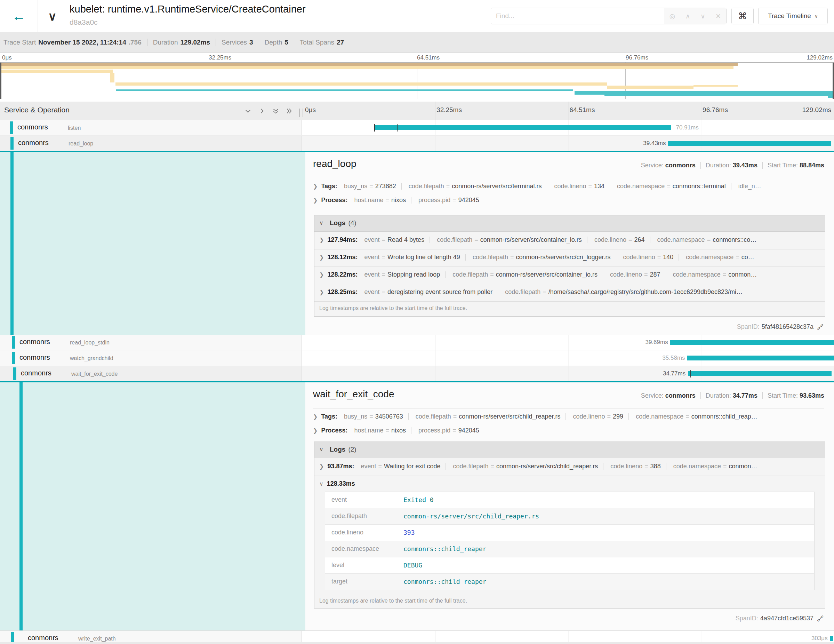 Image resolution: width=834 pixels, height=644 pixels. What do you see at coordinates (688, 16) in the screenshot?
I see `prev-match-icon: ∧` at bounding box center [688, 16].